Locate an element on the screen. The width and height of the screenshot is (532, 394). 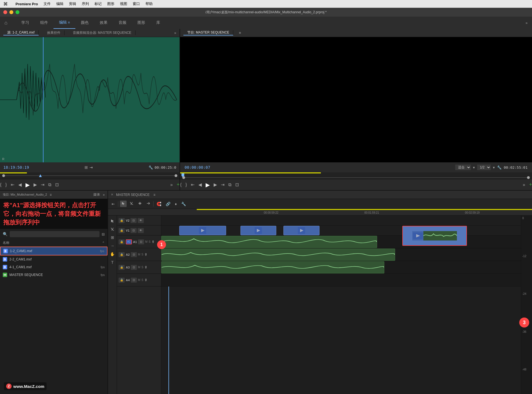
minimize-button is located at coordinates (11, 12).